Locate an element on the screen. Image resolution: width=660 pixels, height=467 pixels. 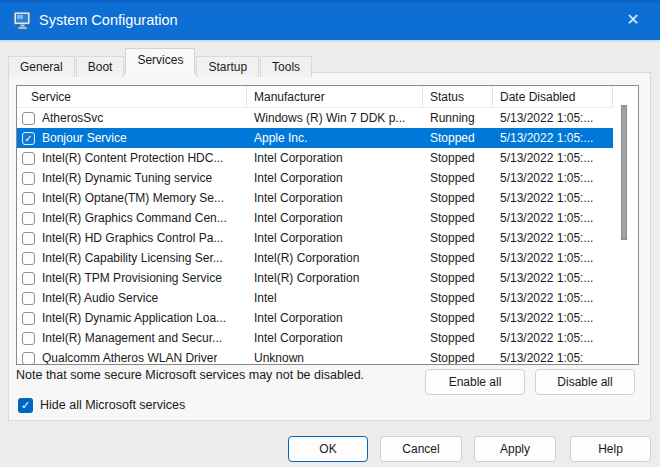
checkbox-checked-icon: ✓ is located at coordinates (26, 406).